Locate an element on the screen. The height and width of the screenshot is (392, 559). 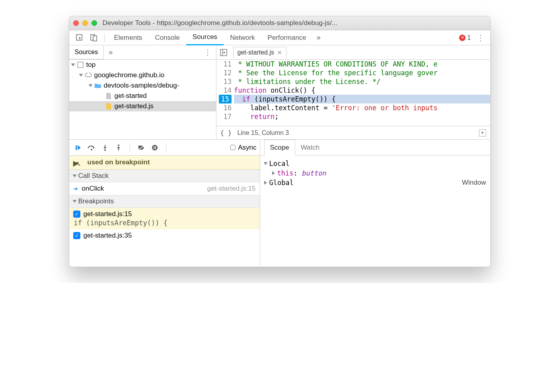
tree-folder: devtools-samples/debug- is located at coordinates (142, 86).